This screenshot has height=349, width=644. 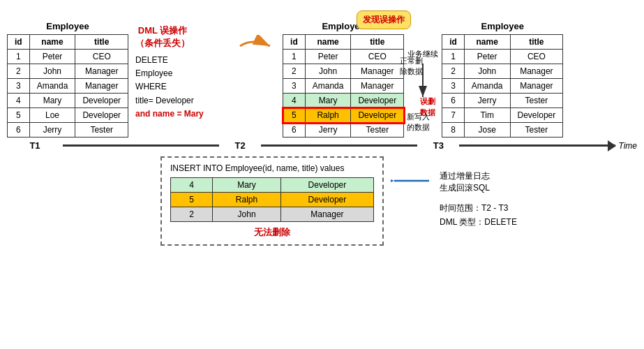 What do you see at coordinates (537, 42) in the screenshot?
I see `t3-col-title: title` at bounding box center [537, 42].